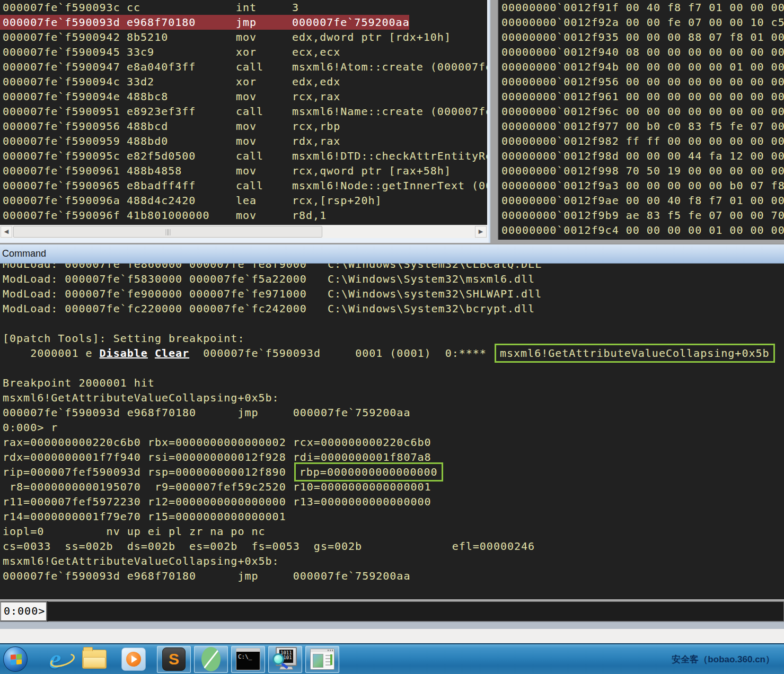 The height and width of the screenshot is (674, 784). Describe the element at coordinates (147, 97) in the screenshot. I see `disasm-bytes: 488bc8` at that location.